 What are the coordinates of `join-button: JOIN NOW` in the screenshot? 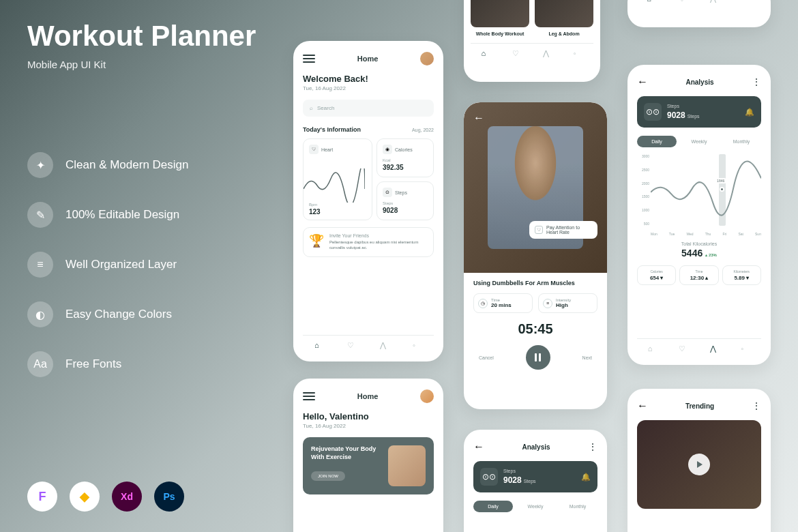 It's located at (328, 476).